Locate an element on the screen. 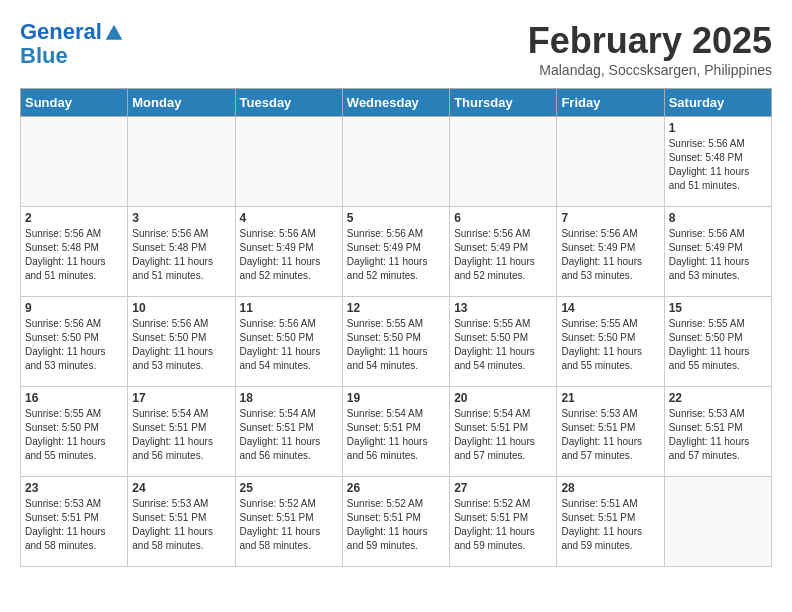 This screenshot has width=792, height=612. day-number: 8 is located at coordinates (718, 218).